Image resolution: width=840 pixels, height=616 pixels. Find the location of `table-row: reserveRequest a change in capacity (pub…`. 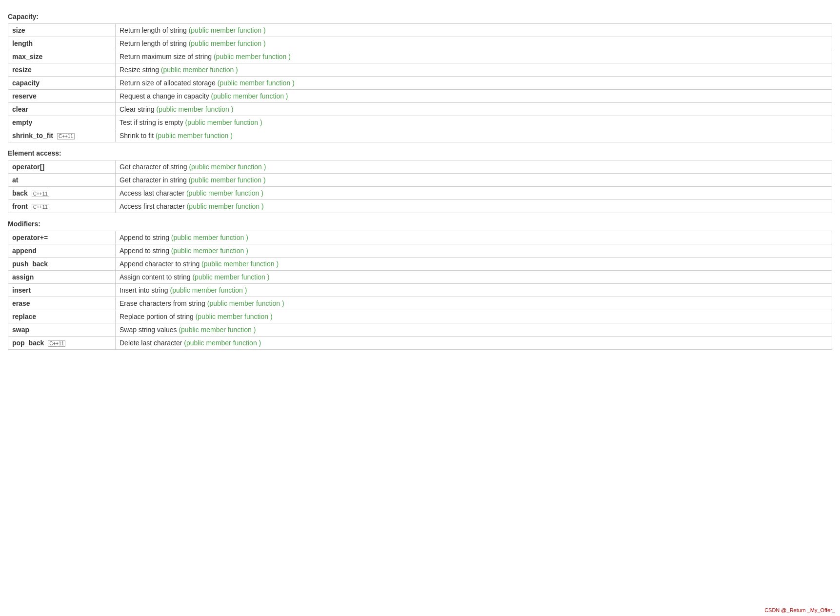

table-row: reserveRequest a change in capacity (pub… is located at coordinates (420, 97).